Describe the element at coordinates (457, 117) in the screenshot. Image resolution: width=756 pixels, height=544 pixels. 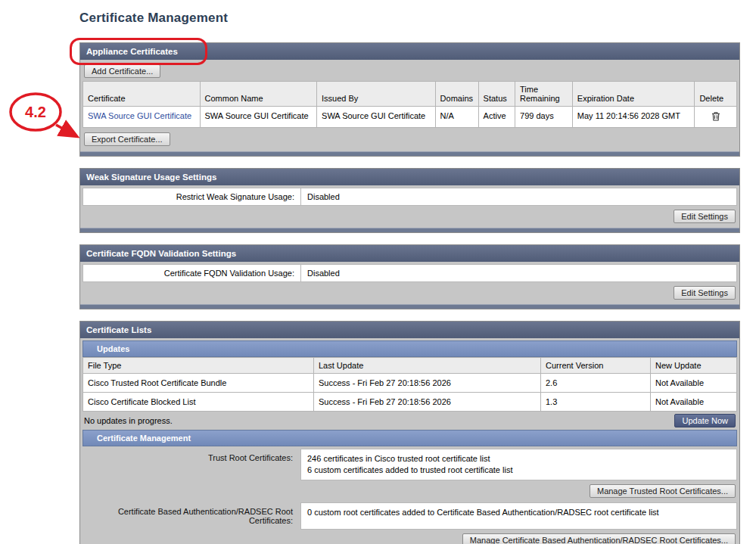
I see `cell-domains: N/A` at that location.